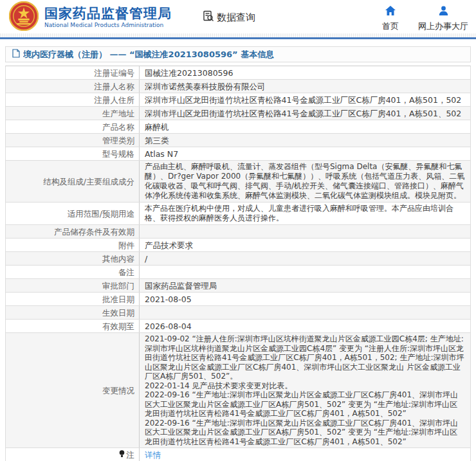  Describe the element at coordinates (425, 17) in the screenshot. I see `header-right-nav: 首页 网上办事大厅` at that location.